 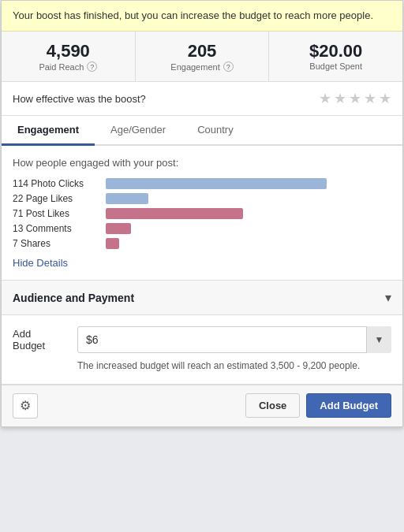 I want to click on stat-budget-spent: $20.00 Budget Spent, so click(x=336, y=57).